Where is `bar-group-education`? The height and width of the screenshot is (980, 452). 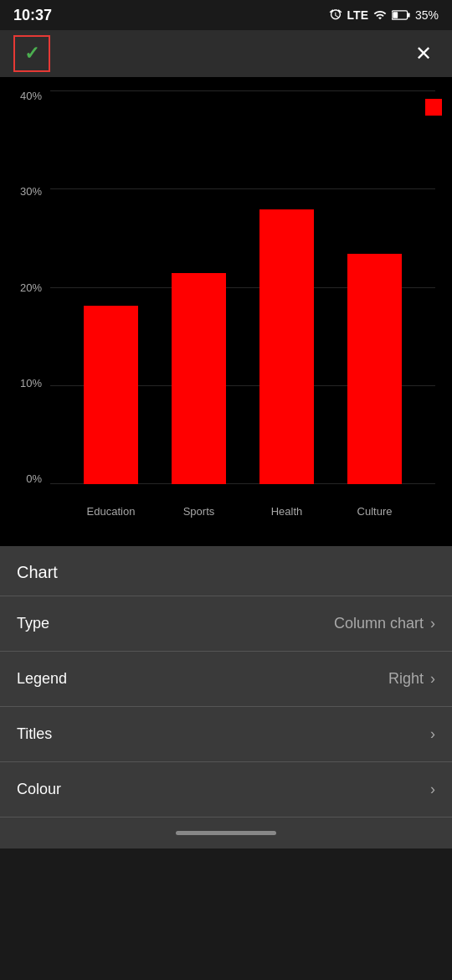
bar-group-education is located at coordinates (110, 395).